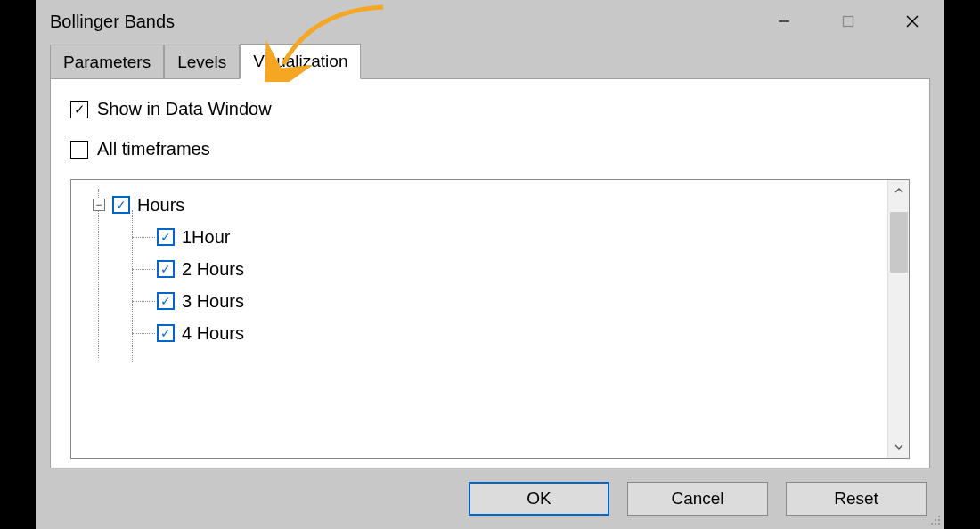 The height and width of the screenshot is (529, 980). I want to click on cancel-button: Cancel, so click(698, 499).